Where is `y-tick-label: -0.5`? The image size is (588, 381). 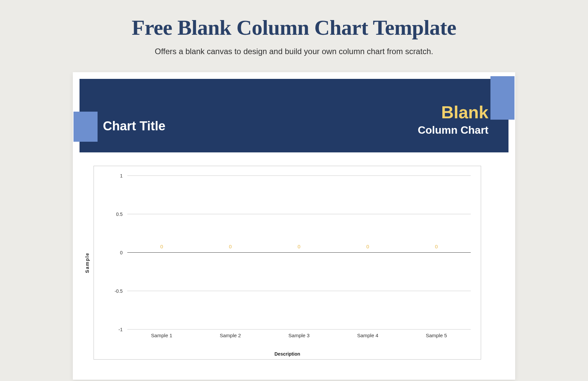 y-tick-label: -0.5 is located at coordinates (121, 291).